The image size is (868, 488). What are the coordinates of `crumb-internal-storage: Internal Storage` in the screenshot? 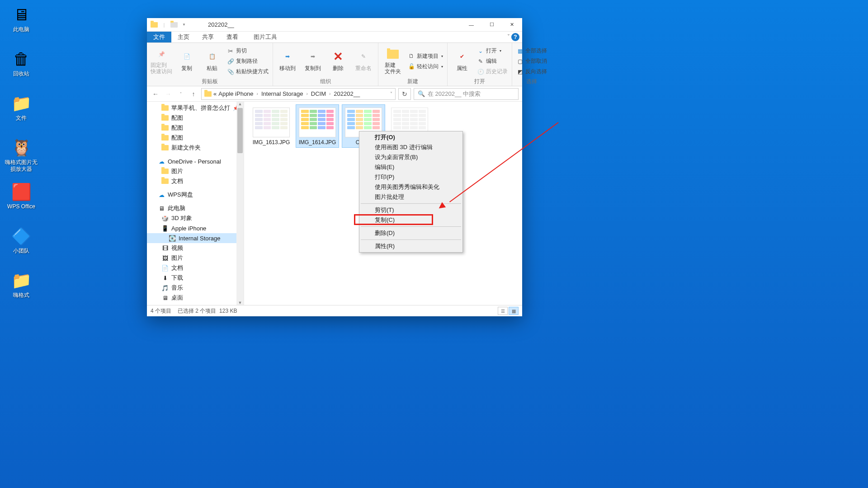 It's located at (282, 94).